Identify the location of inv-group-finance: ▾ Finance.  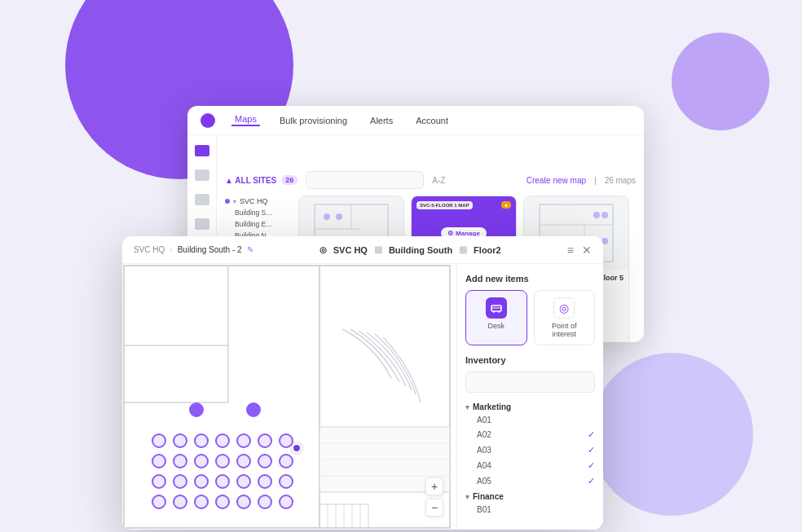
(530, 495).